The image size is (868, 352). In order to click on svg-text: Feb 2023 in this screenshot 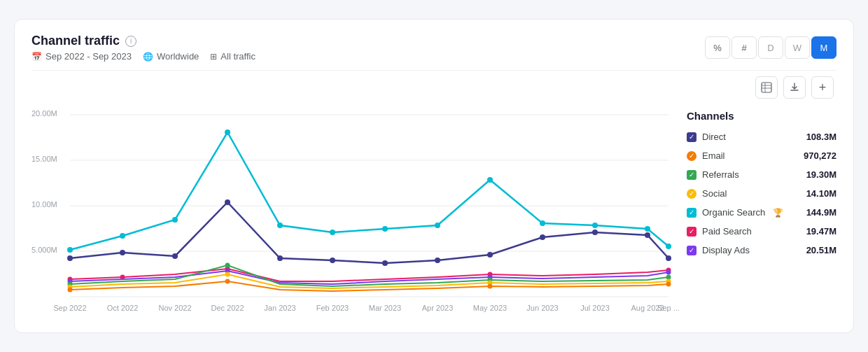, I will do `click(332, 308)`.